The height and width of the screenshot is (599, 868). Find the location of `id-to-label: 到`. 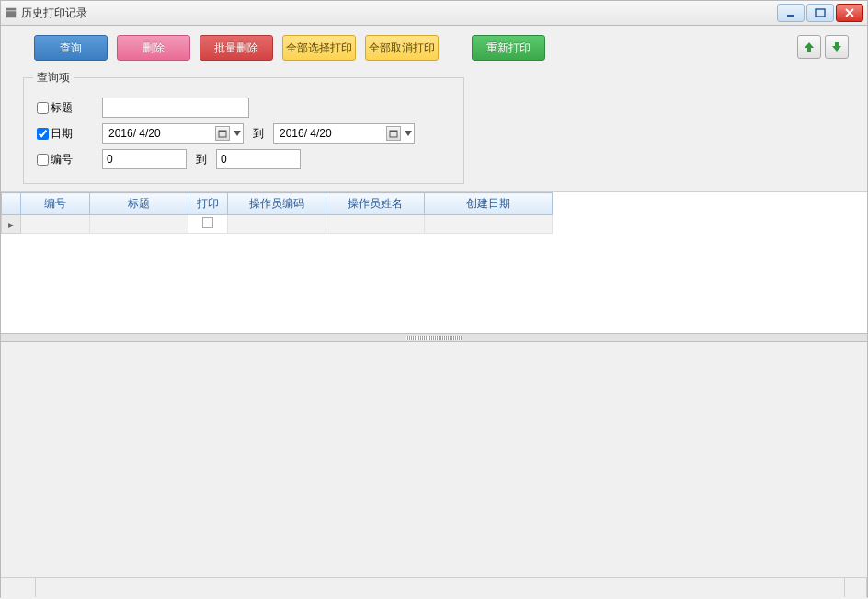

id-to-label: 到 is located at coordinates (201, 160).